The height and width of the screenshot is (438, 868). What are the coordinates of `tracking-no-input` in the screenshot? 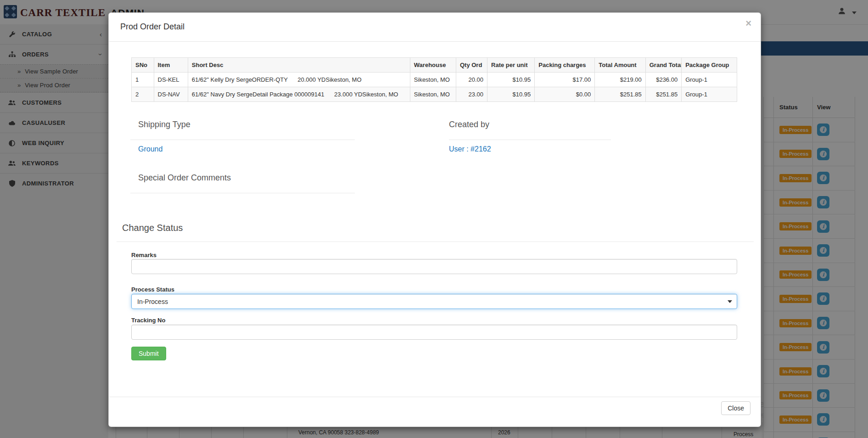 It's located at (434, 332).